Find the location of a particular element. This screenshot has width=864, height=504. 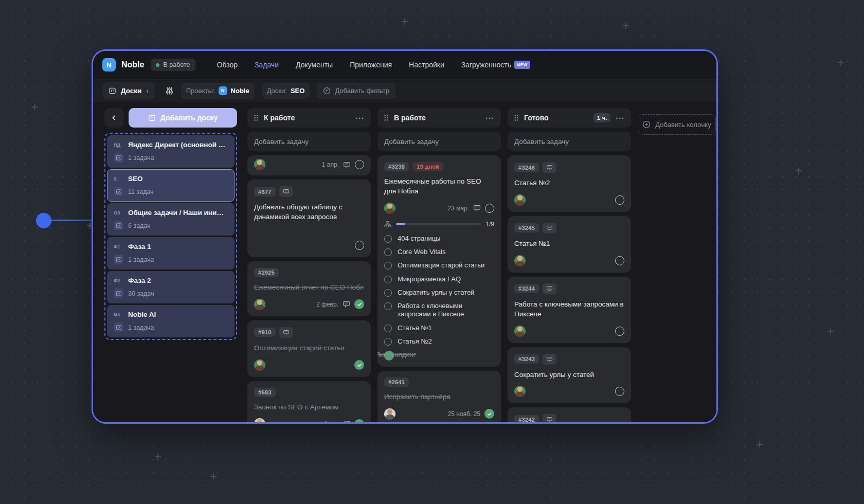

task-card: #683Звонок по SEO с Артемом1 апр. 25 is located at coordinates (309, 402).